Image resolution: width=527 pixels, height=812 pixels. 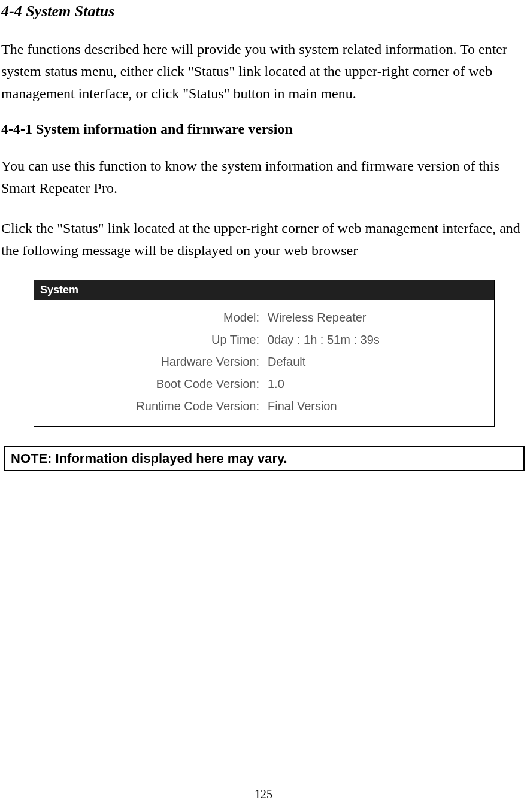 I want to click on system-info-table: Model: Wireless Repeater Up Time: 0day :…, so click(x=303, y=362).